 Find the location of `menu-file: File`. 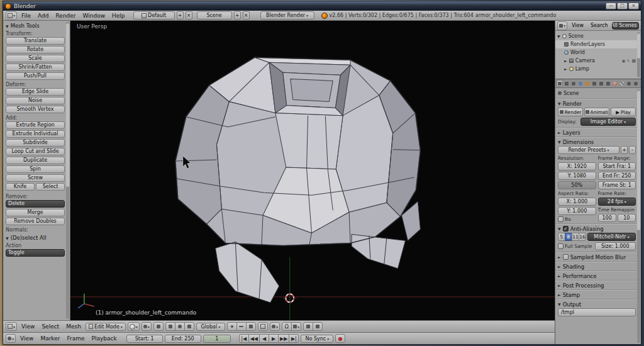

menu-file: File is located at coordinates (26, 16).